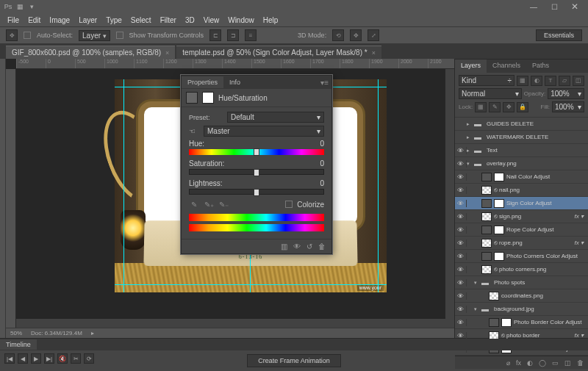  Describe the element at coordinates (34, 21) in the screenshot. I see `menu-edit: Edit` at that location.